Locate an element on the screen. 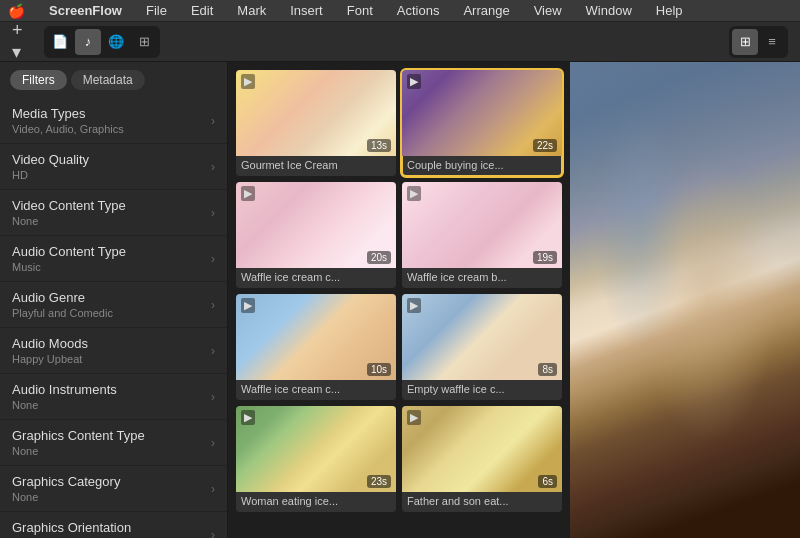 The height and width of the screenshot is (538, 800). sidebar-label-audio-genre: Audio Genre is located at coordinates (62, 298).